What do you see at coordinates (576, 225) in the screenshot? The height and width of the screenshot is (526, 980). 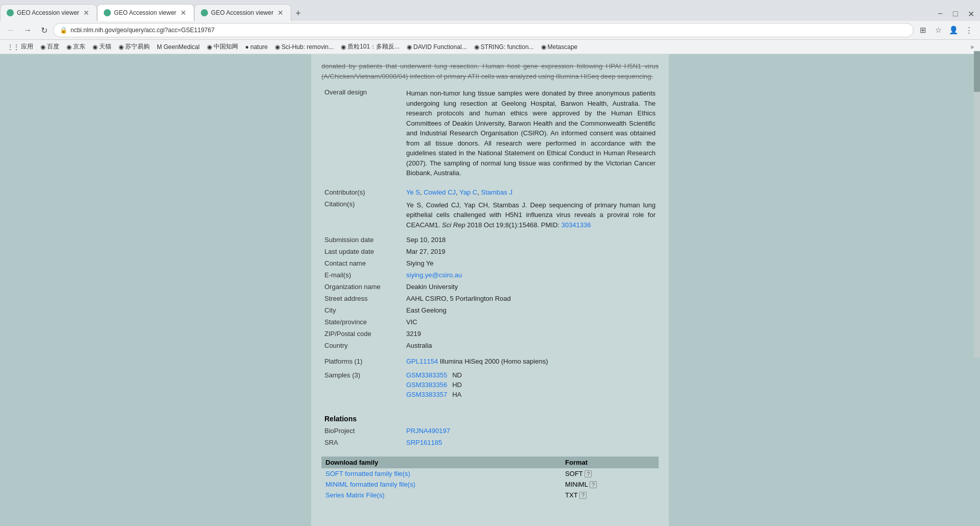 I see `citation-pmid-link: 30341336` at bounding box center [576, 225].